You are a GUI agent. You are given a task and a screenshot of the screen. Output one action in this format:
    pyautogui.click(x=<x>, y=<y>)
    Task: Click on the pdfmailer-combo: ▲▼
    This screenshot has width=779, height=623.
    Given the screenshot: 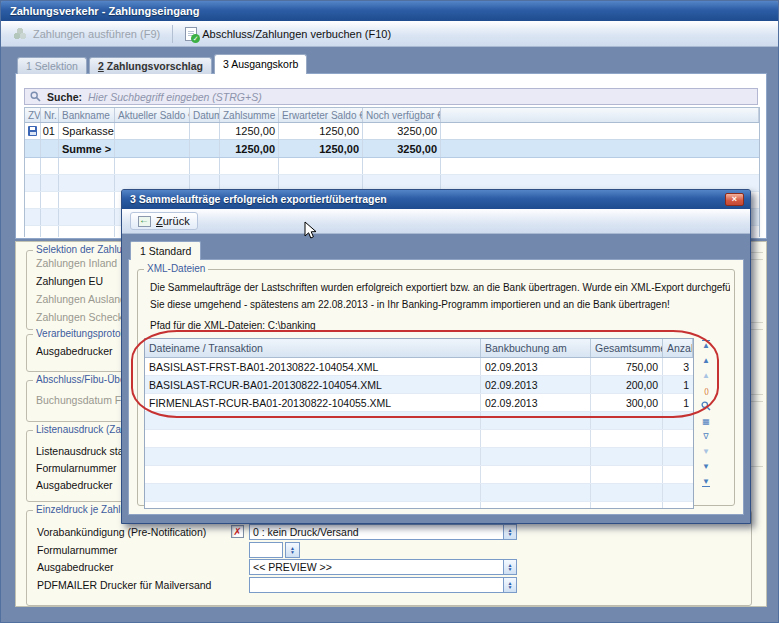 What is the action you would take?
    pyautogui.click(x=383, y=585)
    